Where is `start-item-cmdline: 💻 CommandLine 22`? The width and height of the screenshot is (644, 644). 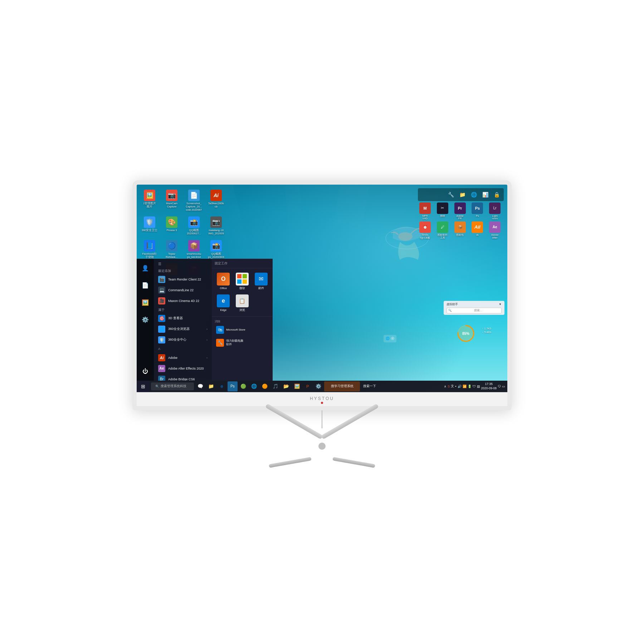
start-item-cmdline: 💻 CommandLine 22 is located at coordinates (183, 290).